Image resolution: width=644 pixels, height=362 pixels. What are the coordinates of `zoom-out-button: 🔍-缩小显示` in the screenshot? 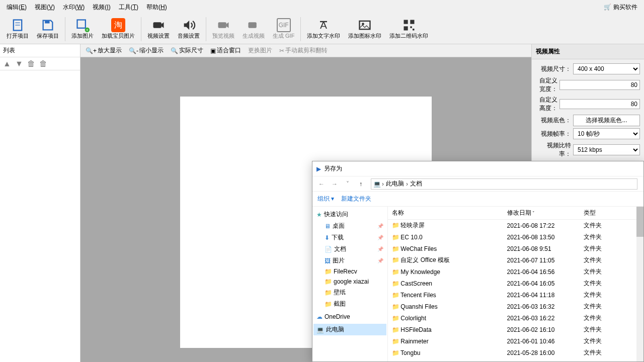 It's located at (146, 50).